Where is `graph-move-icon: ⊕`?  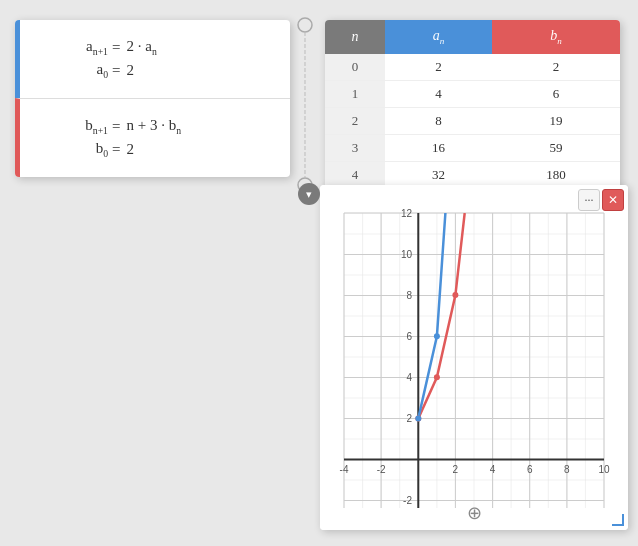 graph-move-icon: ⊕ is located at coordinates (474, 513).